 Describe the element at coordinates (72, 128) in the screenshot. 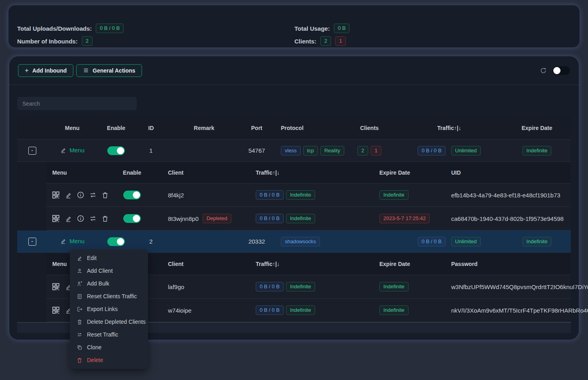

I see `header-menu: Menu` at that location.